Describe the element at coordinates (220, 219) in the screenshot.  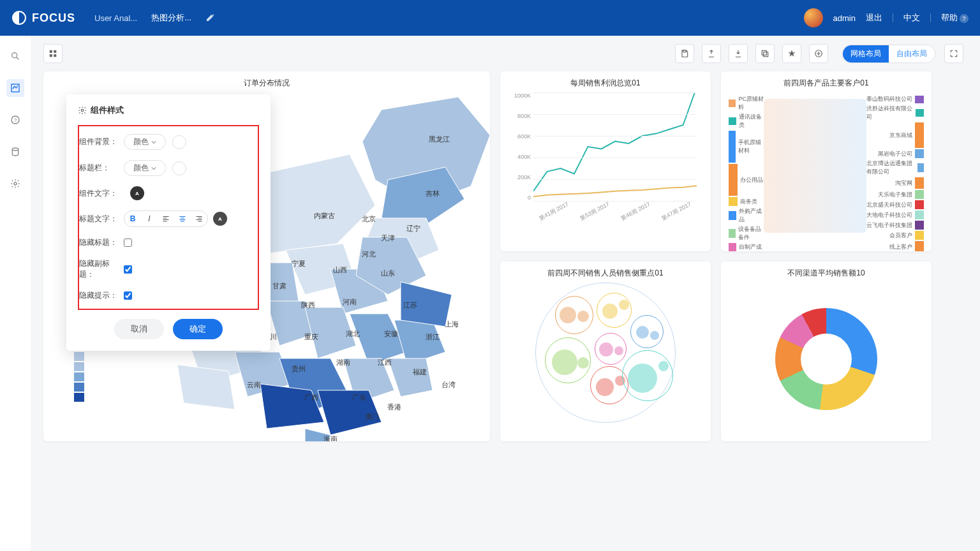
I see `title-text-color-swatch: A` at that location.